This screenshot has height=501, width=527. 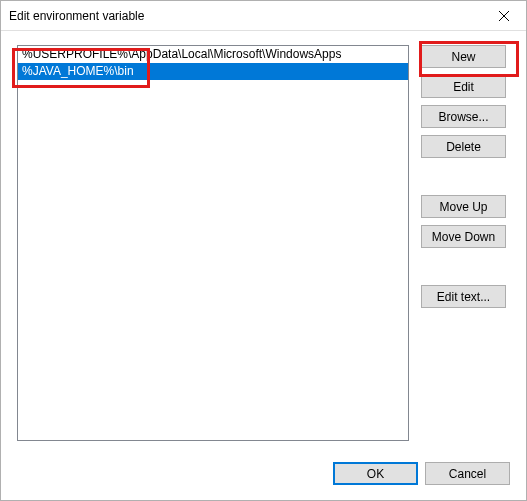 What do you see at coordinates (464, 236) in the screenshot?
I see `move-down-button: Move Down` at bounding box center [464, 236].